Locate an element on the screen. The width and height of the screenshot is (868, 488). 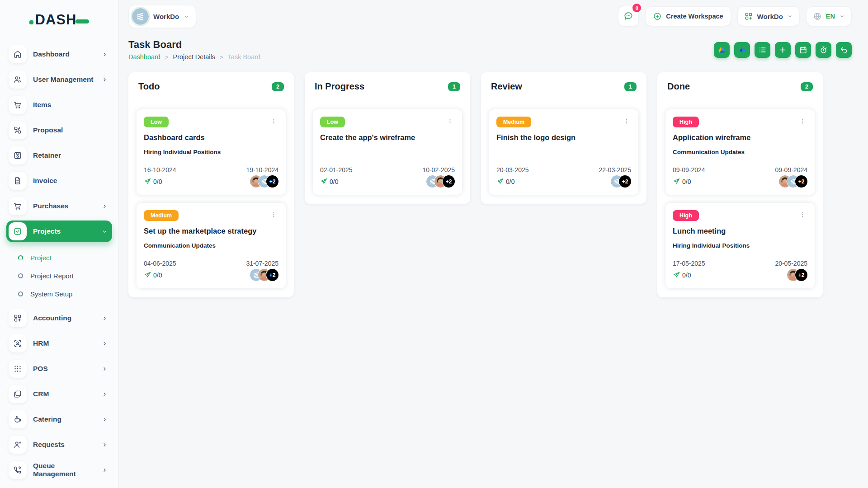
tracker-button is located at coordinates (824, 50).